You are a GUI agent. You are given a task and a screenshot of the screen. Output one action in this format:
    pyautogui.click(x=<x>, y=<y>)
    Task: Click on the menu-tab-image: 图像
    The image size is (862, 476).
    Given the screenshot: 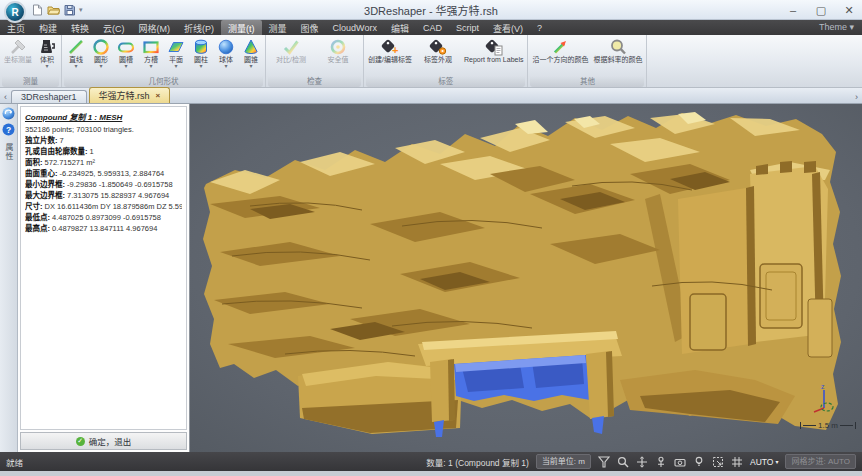 What is the action you would take?
    pyautogui.click(x=310, y=28)
    